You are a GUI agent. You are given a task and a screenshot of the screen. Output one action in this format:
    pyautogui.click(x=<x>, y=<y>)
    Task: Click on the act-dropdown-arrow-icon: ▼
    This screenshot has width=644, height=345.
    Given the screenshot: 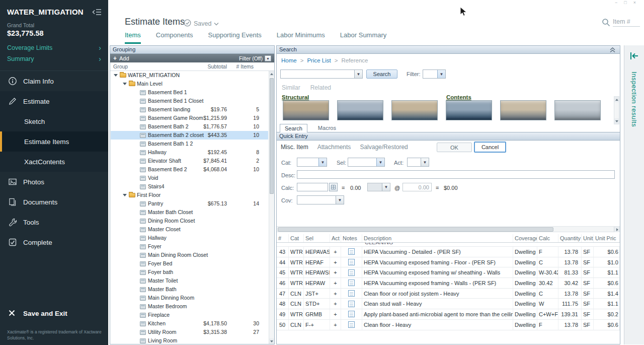 What is the action you would take?
    pyautogui.click(x=425, y=162)
    